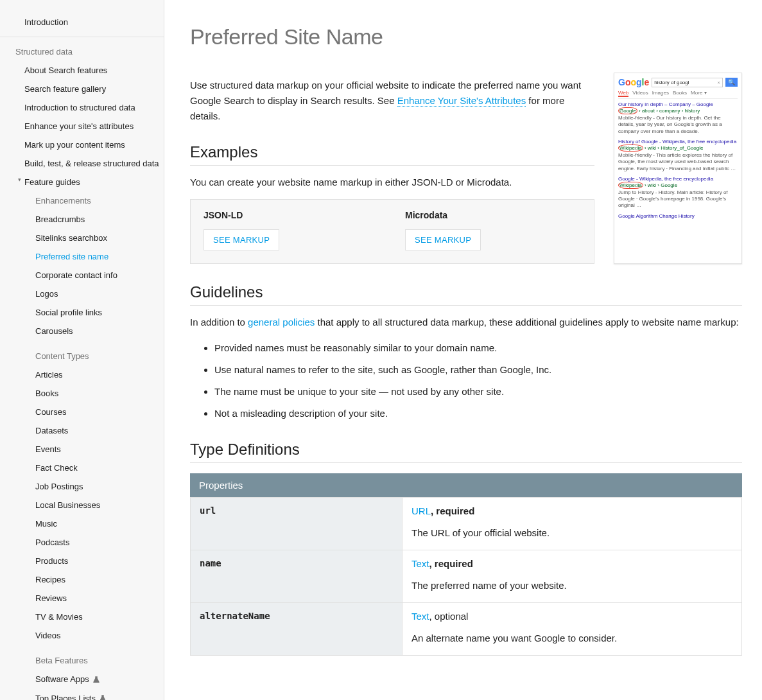  I want to click on page-title: Preferred Site Name, so click(466, 37).